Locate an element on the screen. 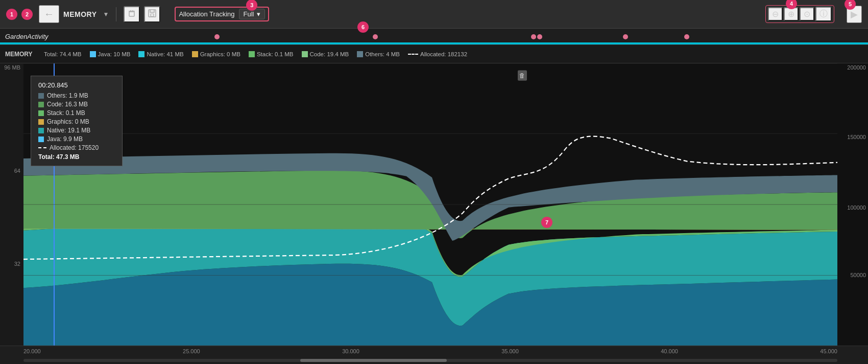 This screenshot has width=868, height=364. tooltip-code-label: Code: 16.3 MB is located at coordinates (67, 104).